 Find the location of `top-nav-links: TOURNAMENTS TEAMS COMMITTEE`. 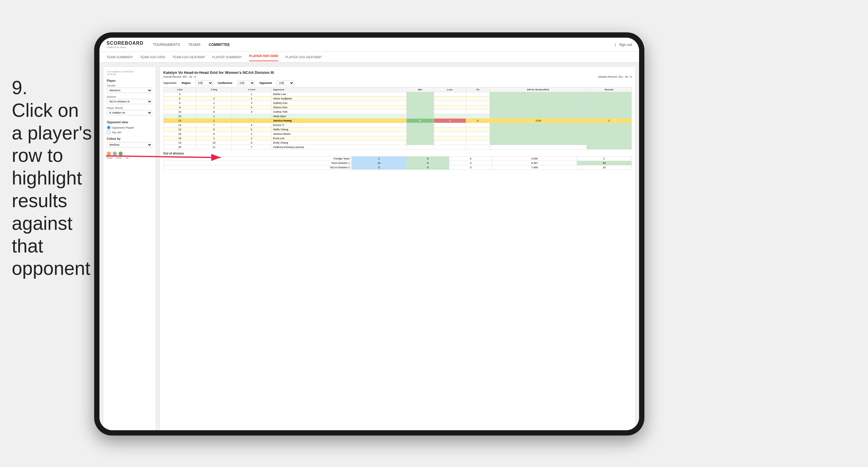

top-nav-links: TOURNAMENTS TEAMS COMMITTEE is located at coordinates (191, 44).